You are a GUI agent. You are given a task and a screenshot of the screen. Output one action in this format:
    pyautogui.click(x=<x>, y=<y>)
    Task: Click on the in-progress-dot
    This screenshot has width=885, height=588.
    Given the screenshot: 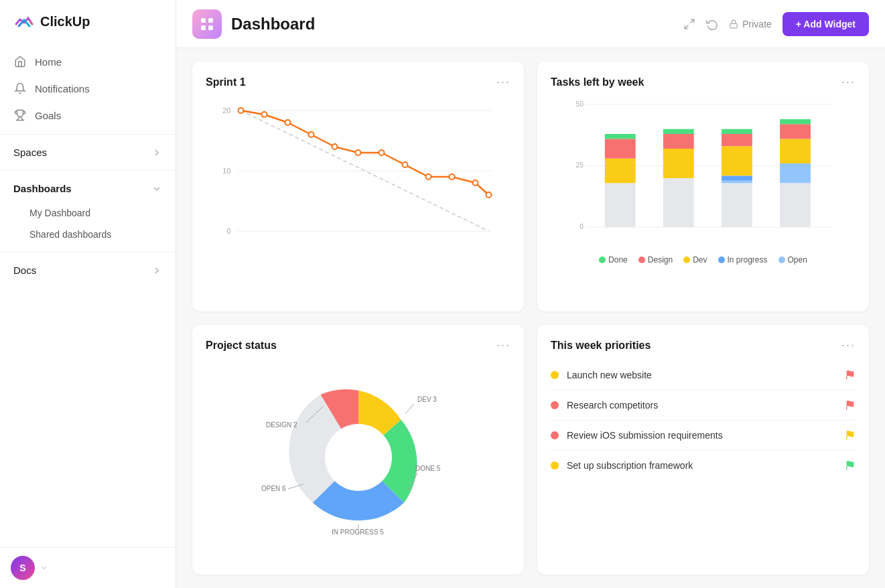 What is the action you would take?
    pyautogui.click(x=722, y=260)
    